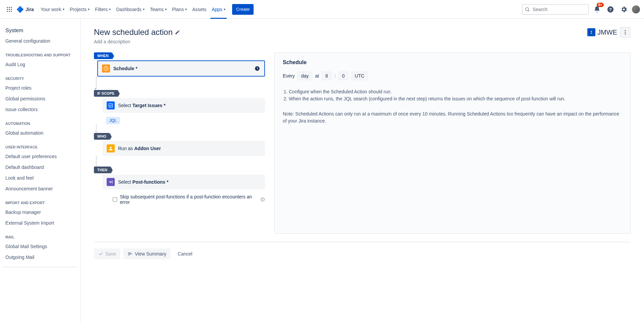 The width and height of the screenshot is (644, 322). Describe the element at coordinates (40, 171) in the screenshot. I see `sidebar: System General configurationTROUBLESHOOT…` at that location.